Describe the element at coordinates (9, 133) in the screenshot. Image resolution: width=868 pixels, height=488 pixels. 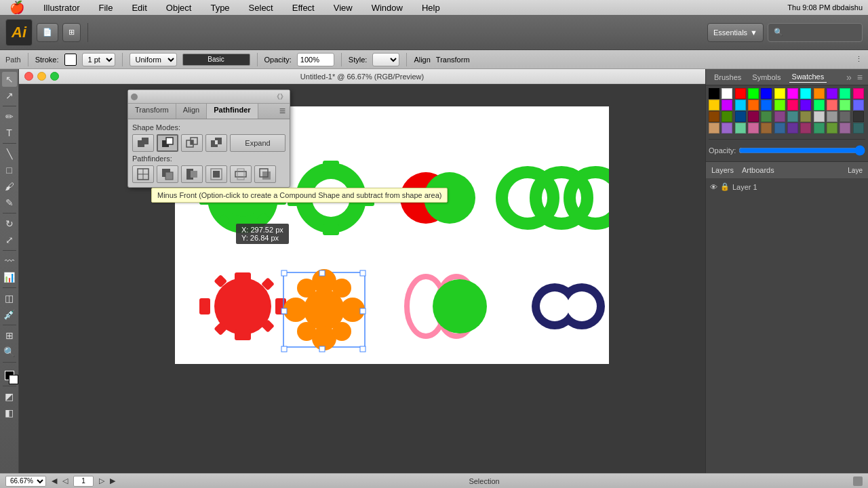
I see `type-tool: T` at that location.